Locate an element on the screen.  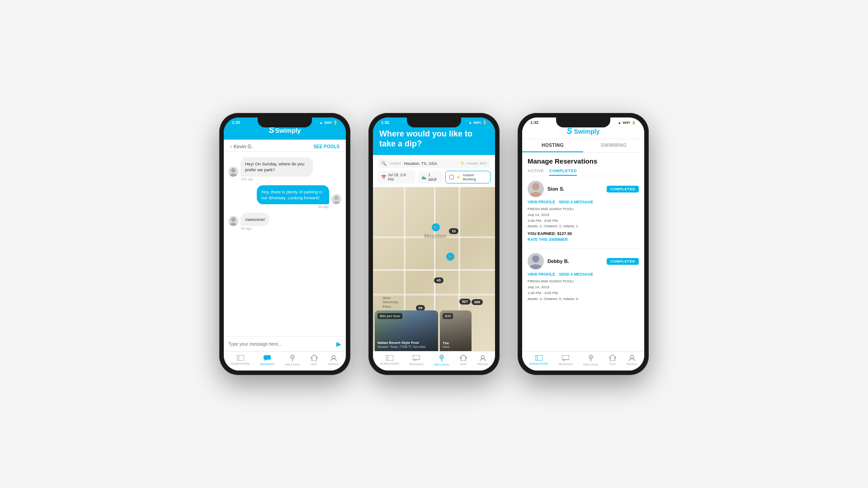
pool-card-2-img: $35 The Hous is located at coordinates (456, 331).